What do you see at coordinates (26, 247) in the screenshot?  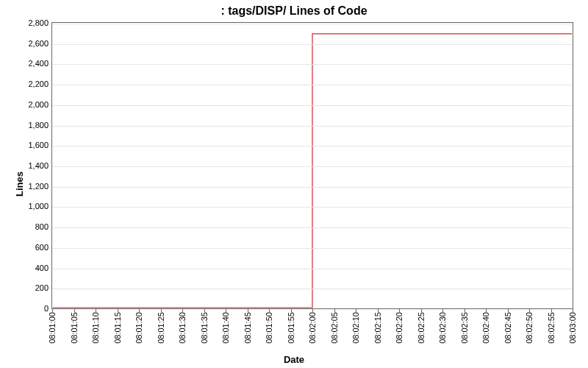 I see `y-tick-label: 600` at bounding box center [26, 247].